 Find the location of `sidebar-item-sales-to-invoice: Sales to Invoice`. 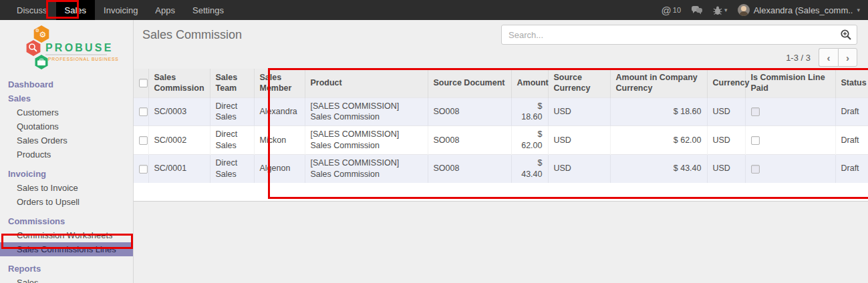

sidebar-item-sales-to-invoice: Sales to Invoice is located at coordinates (67, 188).